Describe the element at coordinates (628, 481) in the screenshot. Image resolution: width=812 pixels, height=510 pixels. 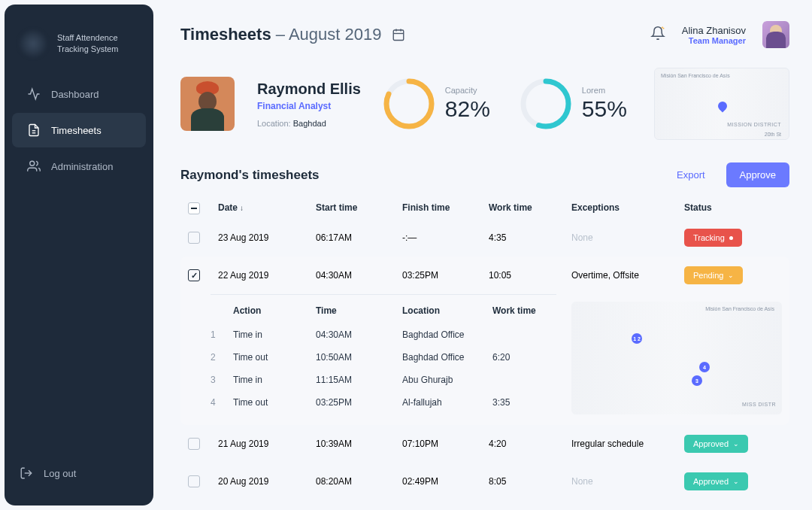
I see `cell-exceptions: None` at that location.